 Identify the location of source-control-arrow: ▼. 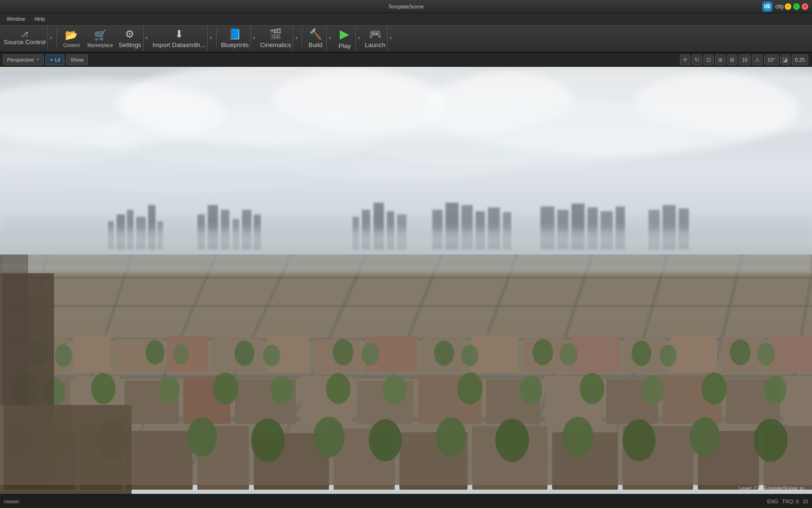
(51, 38).